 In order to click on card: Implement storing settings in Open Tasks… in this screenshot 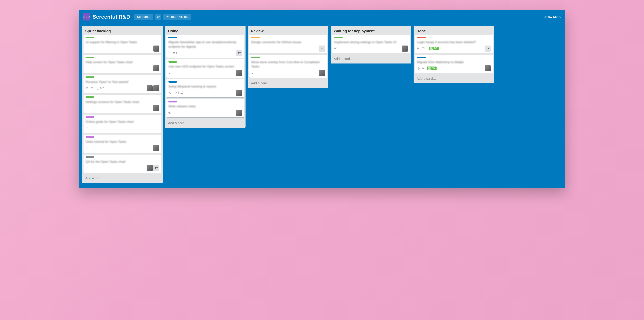, I will do `click(371, 44)`.